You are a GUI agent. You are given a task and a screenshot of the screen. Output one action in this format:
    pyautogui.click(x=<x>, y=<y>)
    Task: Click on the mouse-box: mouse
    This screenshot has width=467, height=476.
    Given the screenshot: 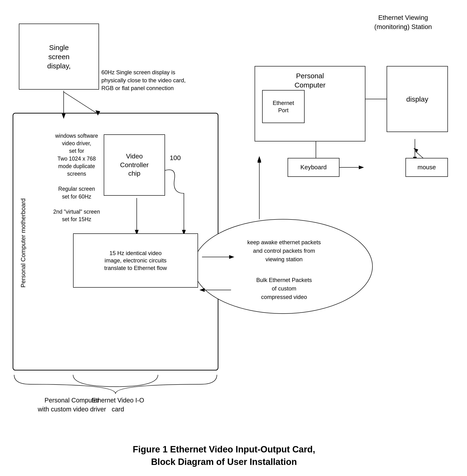 What is the action you would take?
    pyautogui.click(x=427, y=167)
    